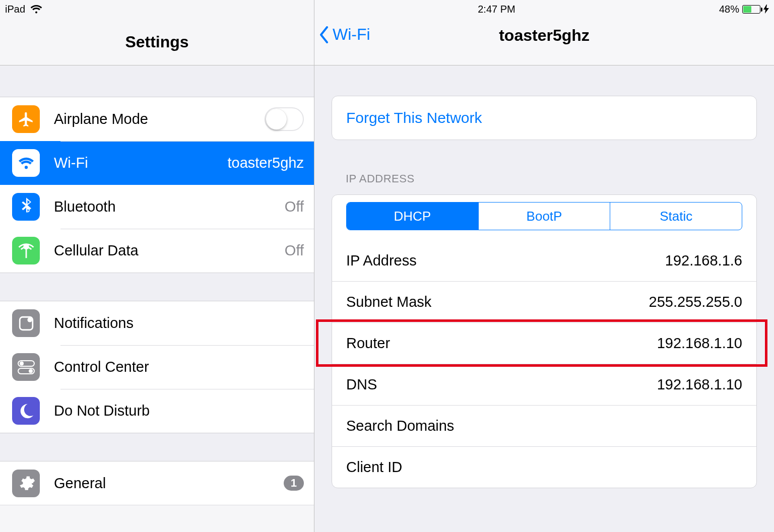 The width and height of the screenshot is (774, 532). Describe the element at coordinates (157, 163) in the screenshot. I see `sidebar-item-wifi: Wi-Fi toaster5ghz` at that location.